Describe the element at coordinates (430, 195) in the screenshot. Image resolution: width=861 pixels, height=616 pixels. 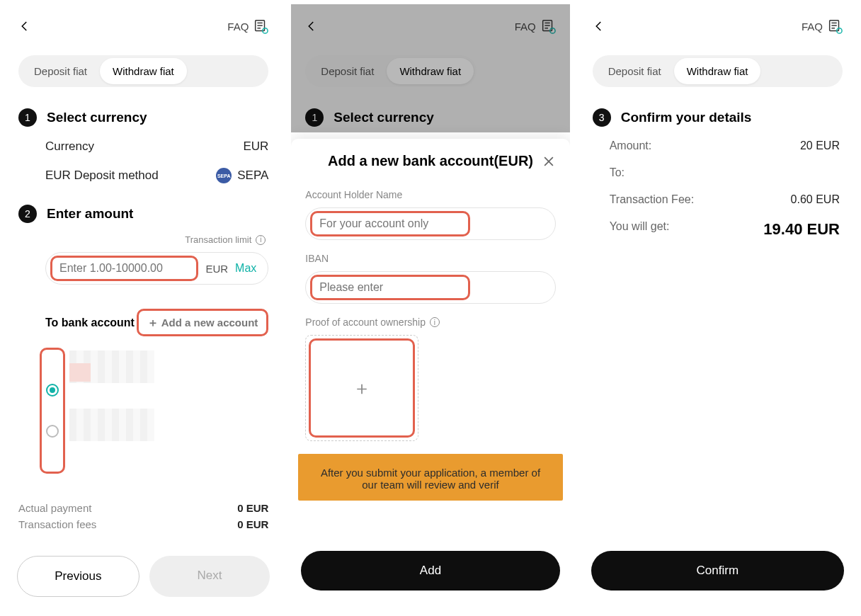
I see `holder-name-label: Account Holder Name` at that location.